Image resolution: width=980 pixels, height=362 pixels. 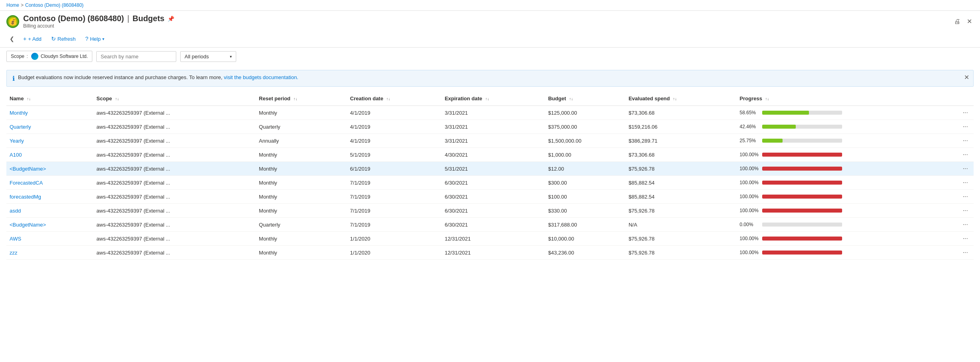 I want to click on col-budget: Budget ↑↓, so click(x=585, y=99).